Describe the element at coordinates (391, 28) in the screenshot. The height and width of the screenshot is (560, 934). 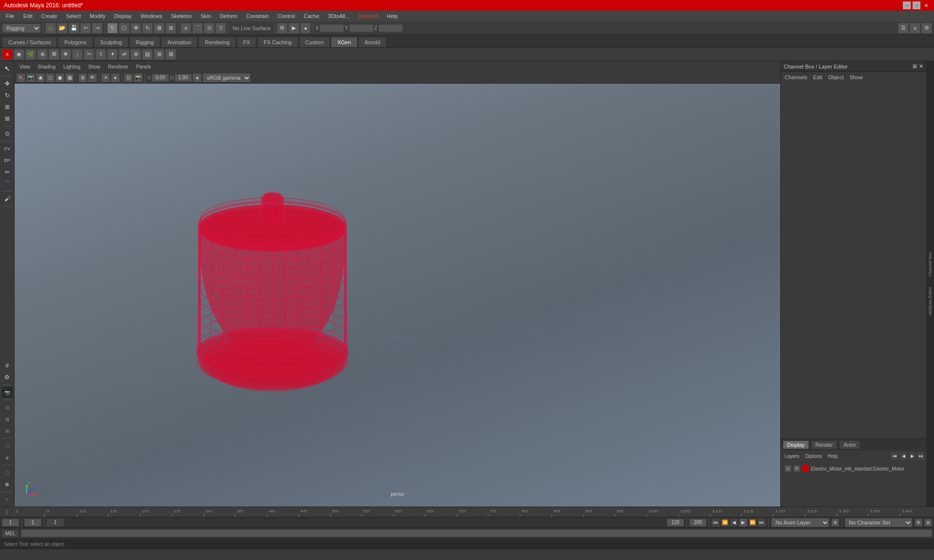
I see `z-input` at that location.